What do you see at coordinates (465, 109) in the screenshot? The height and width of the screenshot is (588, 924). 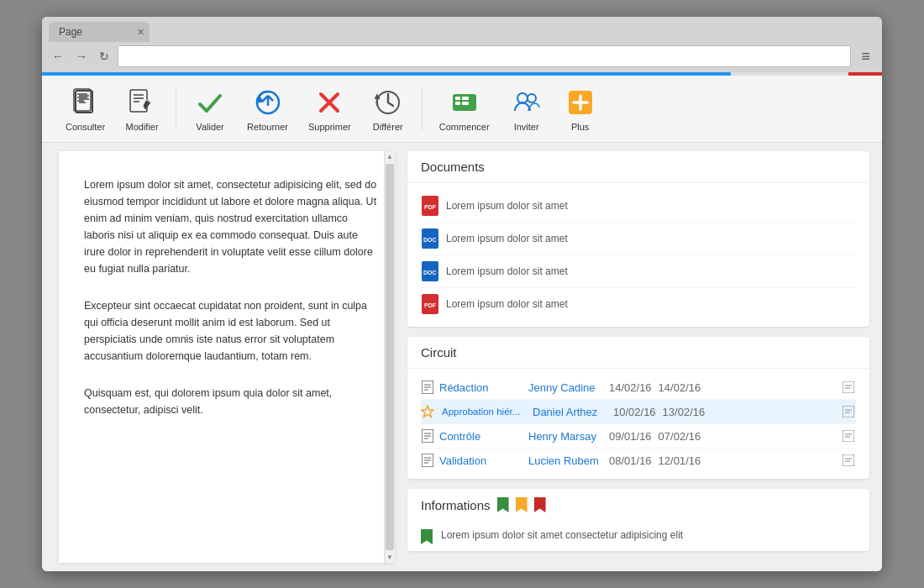 I see `toolbar-commencer: Commencer` at bounding box center [465, 109].